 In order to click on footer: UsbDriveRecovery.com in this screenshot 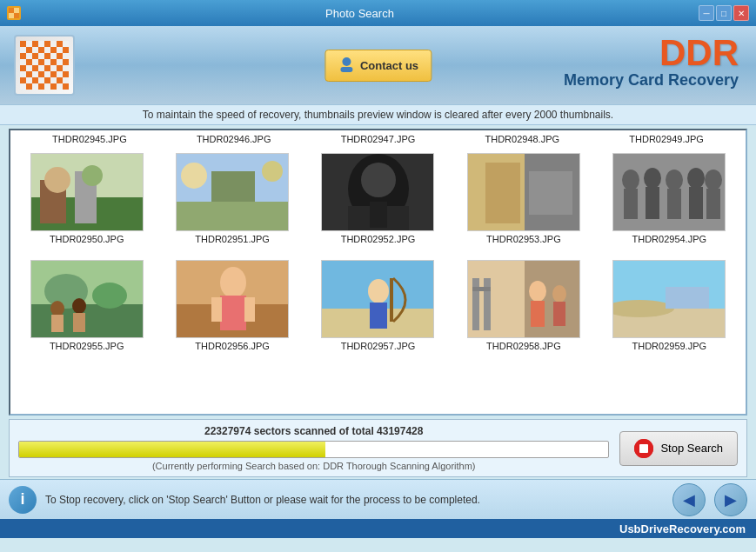, I will do `click(378, 529)`.